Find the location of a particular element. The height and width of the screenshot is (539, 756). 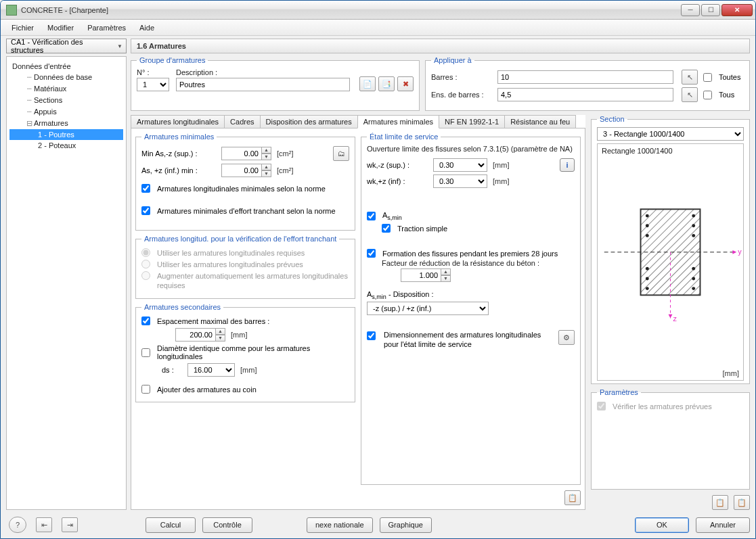

min-sup-spin: ▲▼ is located at coordinates (246, 154).